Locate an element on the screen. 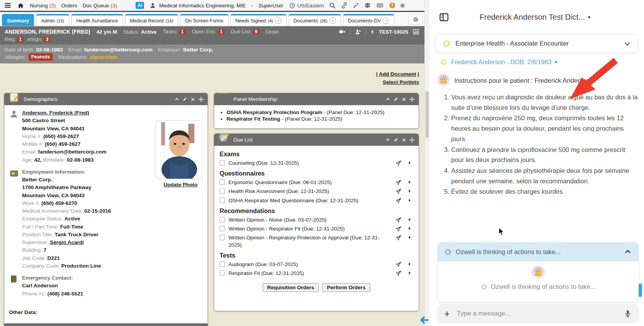 This screenshot has height=326, width=644. chat-title-dropdown: Frederick Anderson Test Dict... ▾ is located at coordinates (535, 17).